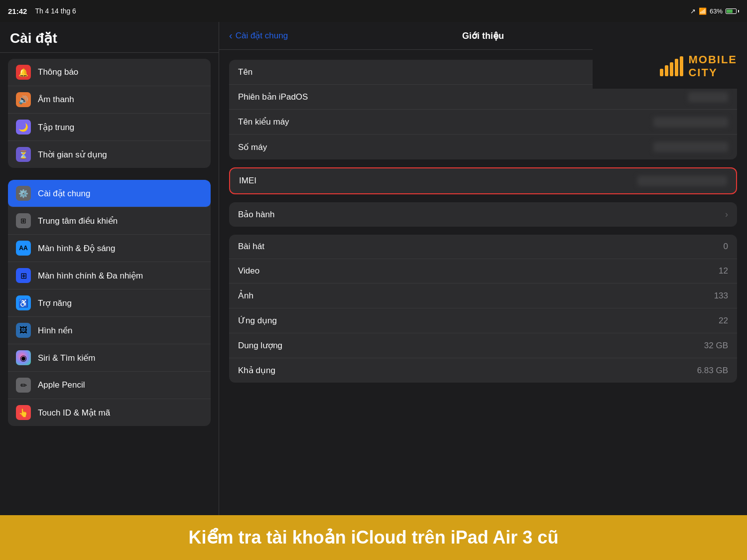 This screenshot has width=747, height=560. What do you see at coordinates (110, 386) in the screenshot?
I see `sidebar-item-apple-pencil: ✏ Apple Pencil` at bounding box center [110, 386].